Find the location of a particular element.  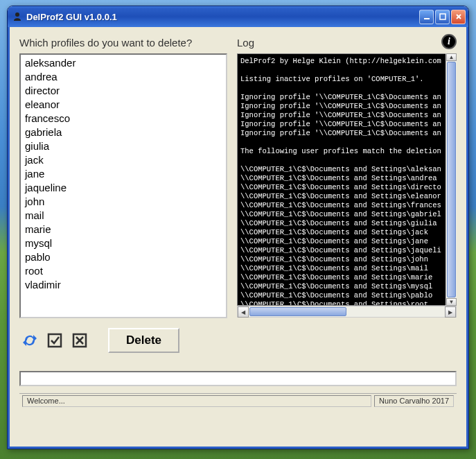

scroll-thumb is located at coordinates (452, 180).